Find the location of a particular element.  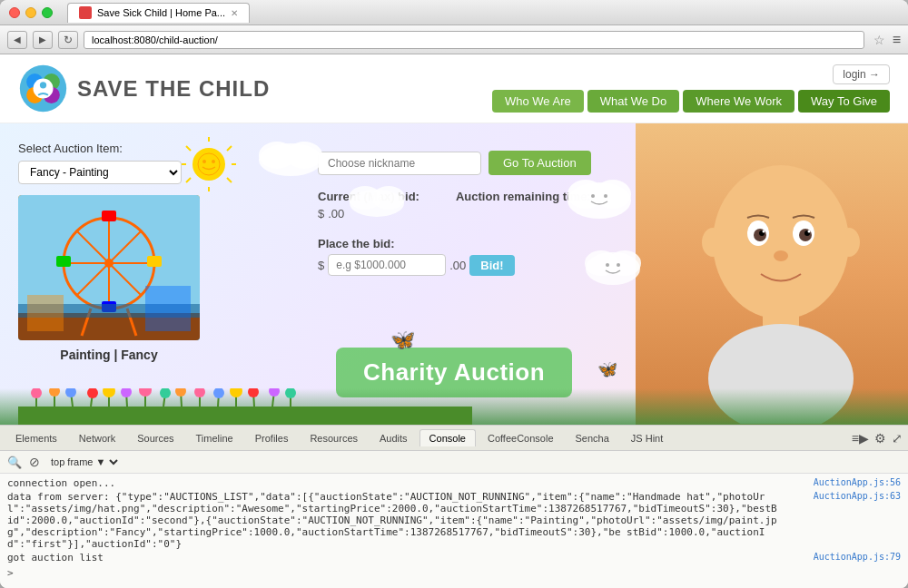

dollar-sign-2: $ is located at coordinates (321, 265).